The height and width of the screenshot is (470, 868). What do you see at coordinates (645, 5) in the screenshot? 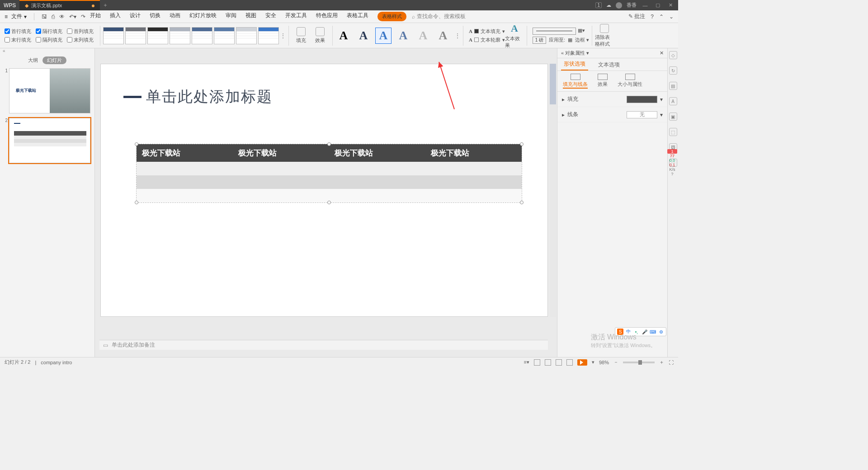
I see `minimize-button: —` at bounding box center [645, 5].